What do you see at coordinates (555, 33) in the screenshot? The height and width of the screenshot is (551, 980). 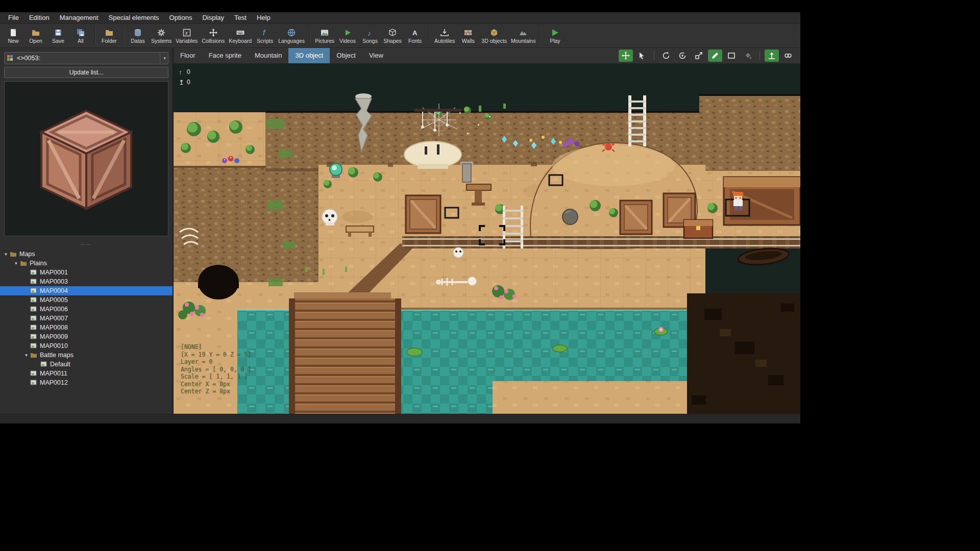 I see `play-icon` at bounding box center [555, 33].